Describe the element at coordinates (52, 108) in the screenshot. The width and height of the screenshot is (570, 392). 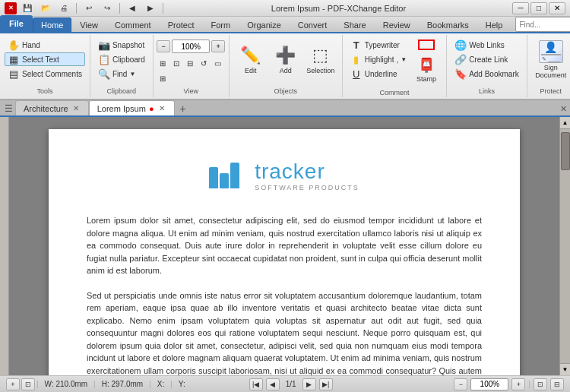
I see `tab-architecture: Architecture ✕` at that location.